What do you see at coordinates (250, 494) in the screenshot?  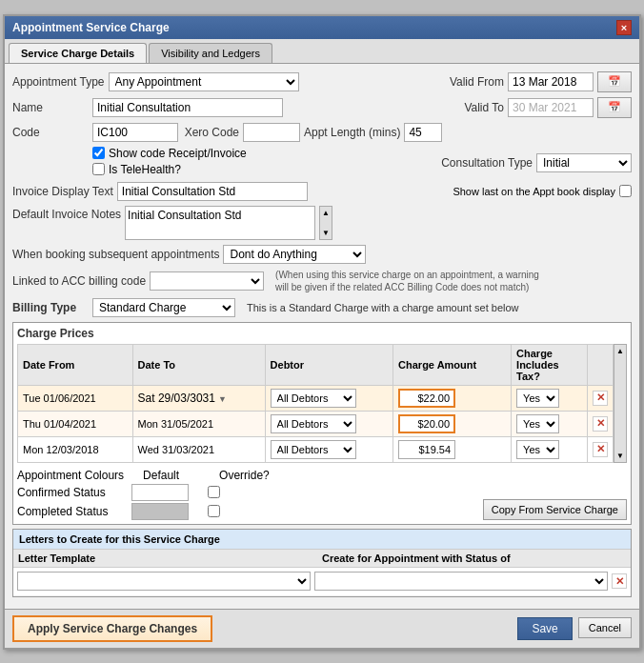 I see `colours-left: Appointment Colours Default Override? Co…` at bounding box center [250, 494].